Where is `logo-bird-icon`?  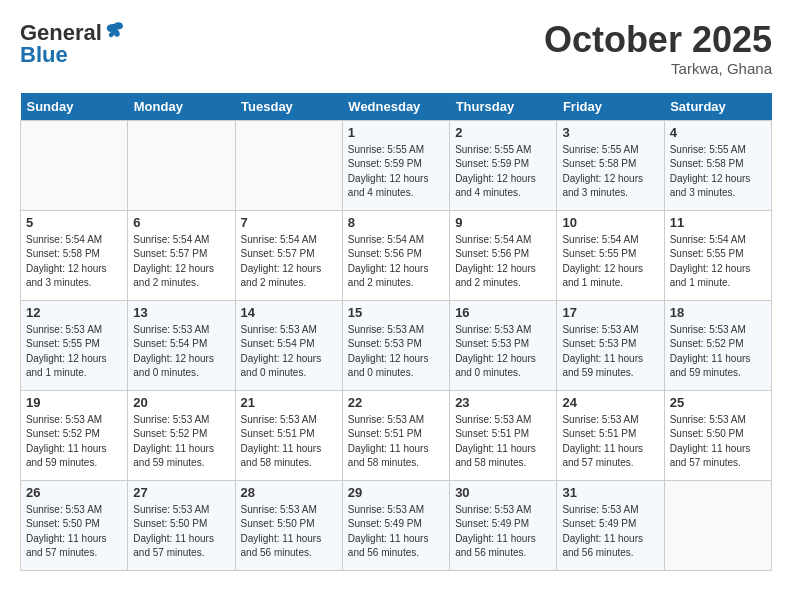
logo-bird-icon is located at coordinates (114, 31).